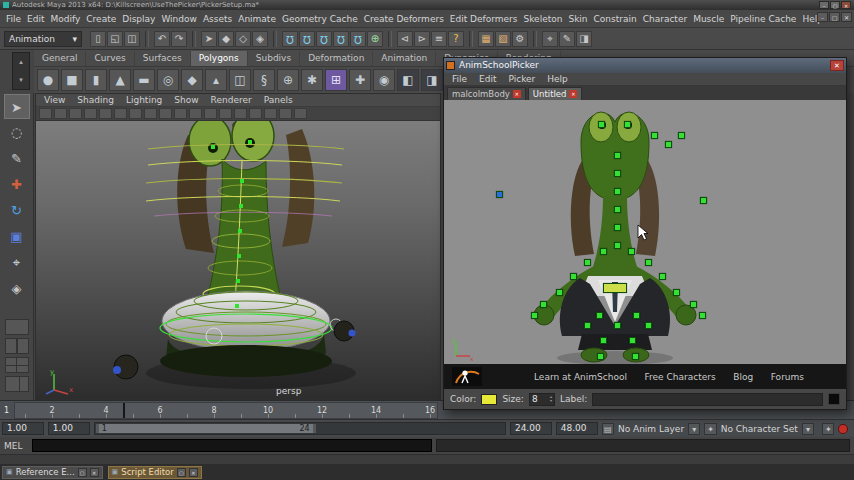  Describe the element at coordinates (17, 327) in the screenshot. I see `layout-single-pane` at that location.